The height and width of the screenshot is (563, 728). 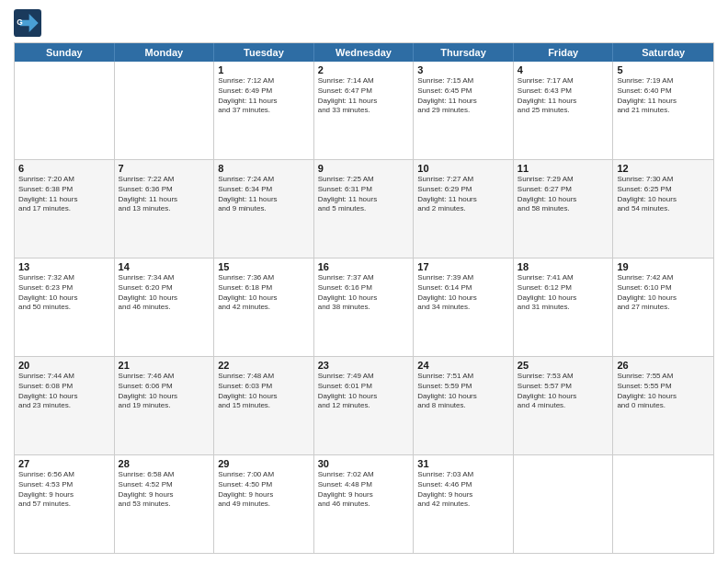 What do you see at coordinates (28, 23) in the screenshot?
I see `logo-icon: G` at bounding box center [28, 23].